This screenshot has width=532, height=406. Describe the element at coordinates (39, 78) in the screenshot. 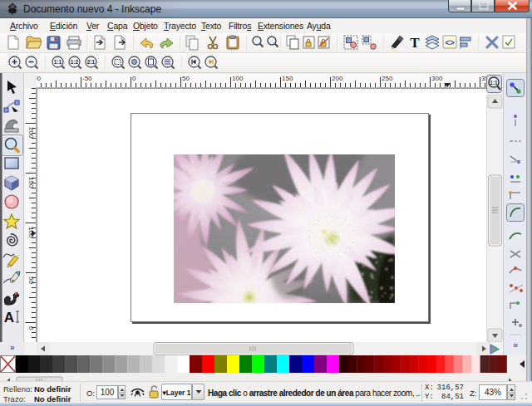

I see `svg-text: -100` at that location.